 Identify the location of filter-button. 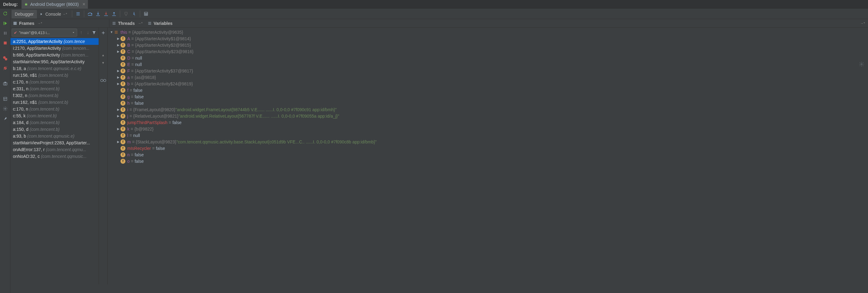
(95, 32).